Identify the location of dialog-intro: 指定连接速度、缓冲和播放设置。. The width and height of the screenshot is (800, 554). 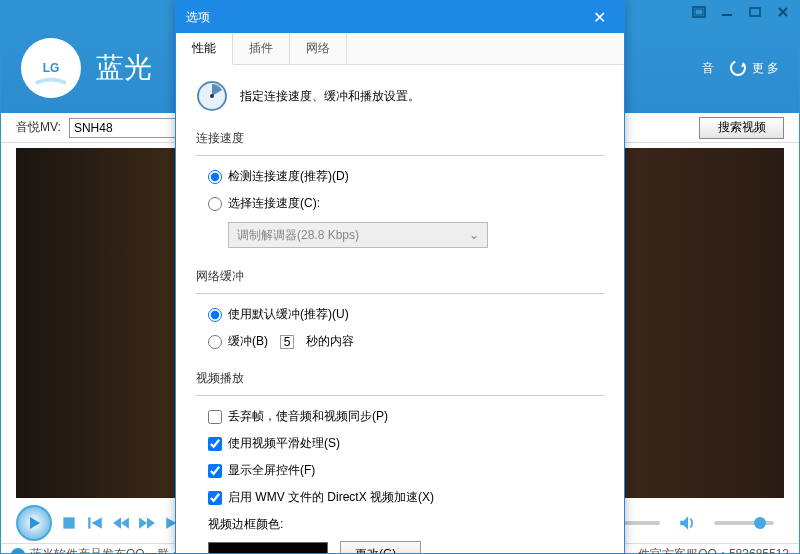
(400, 96).